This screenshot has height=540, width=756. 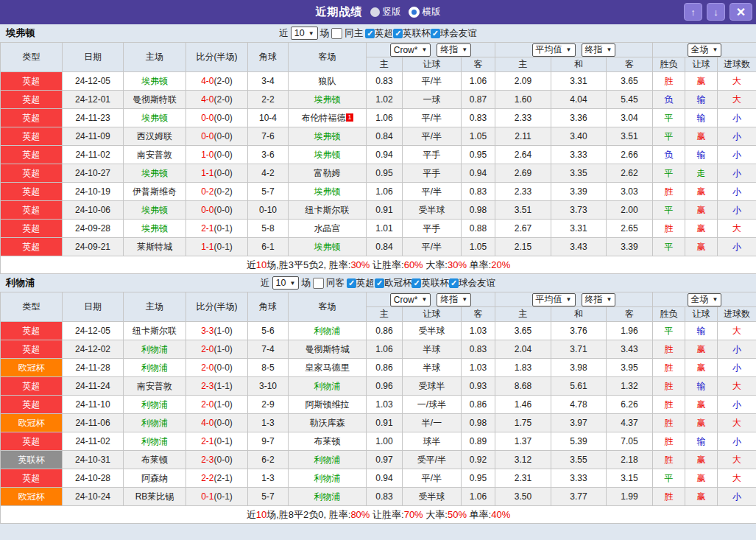 What do you see at coordinates (208, 228) in the screenshot?
I see `fulltime-score: 2-1` at bounding box center [208, 228].